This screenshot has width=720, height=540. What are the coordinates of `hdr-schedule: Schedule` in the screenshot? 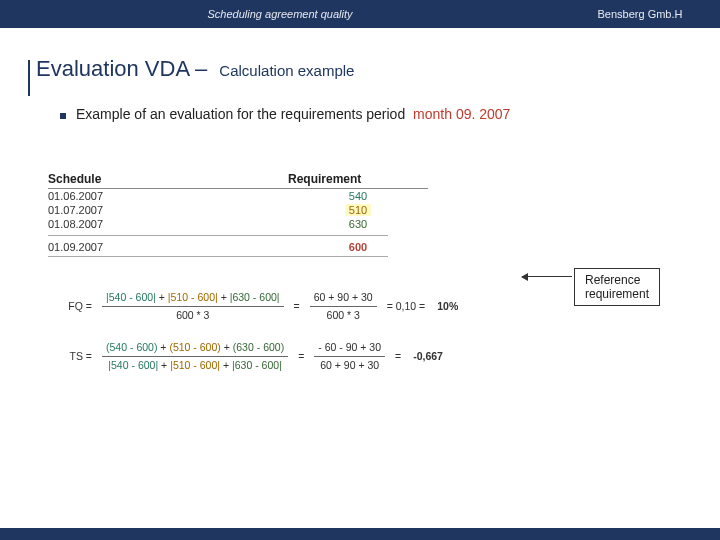 It's located at (168, 180).